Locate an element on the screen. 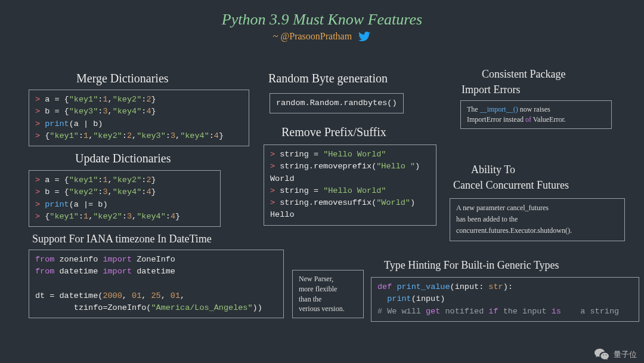 This screenshot has height=363, width=644. page-title: Python 3.9 Must Know Features is located at coordinates (322, 14).